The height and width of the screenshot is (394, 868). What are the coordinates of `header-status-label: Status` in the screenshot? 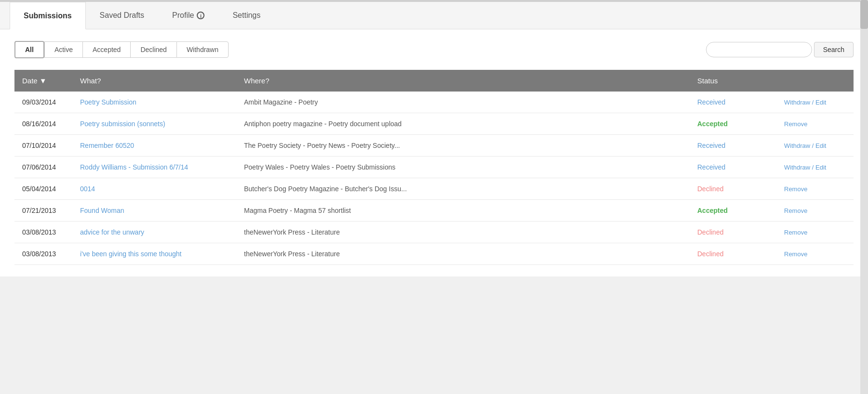 It's located at (708, 81).